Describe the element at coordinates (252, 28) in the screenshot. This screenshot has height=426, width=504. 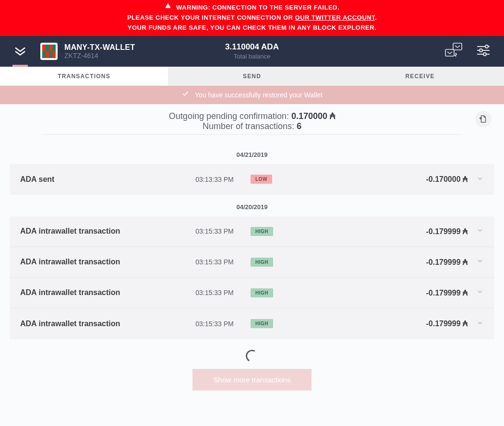
I see `warning-line-3: YOUR FUNDS ARE SAFE, YOU CAN CHECK THEM …` at that location.